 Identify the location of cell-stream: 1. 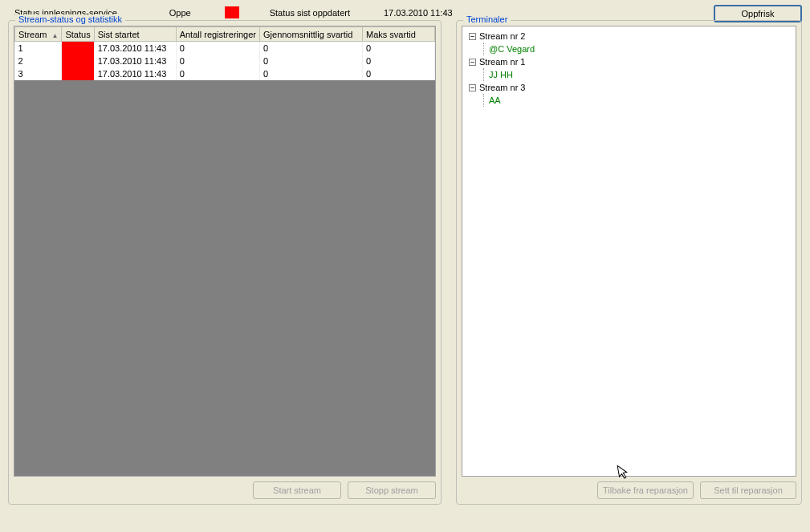
(39, 48).